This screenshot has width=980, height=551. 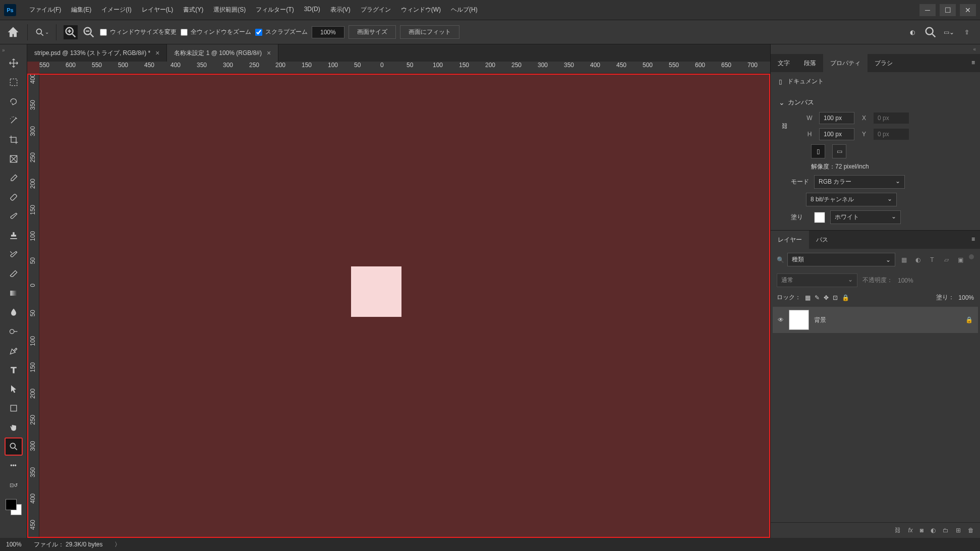 What do you see at coordinates (839, 151) in the screenshot?
I see `orientation-landscape: ▭` at bounding box center [839, 151].